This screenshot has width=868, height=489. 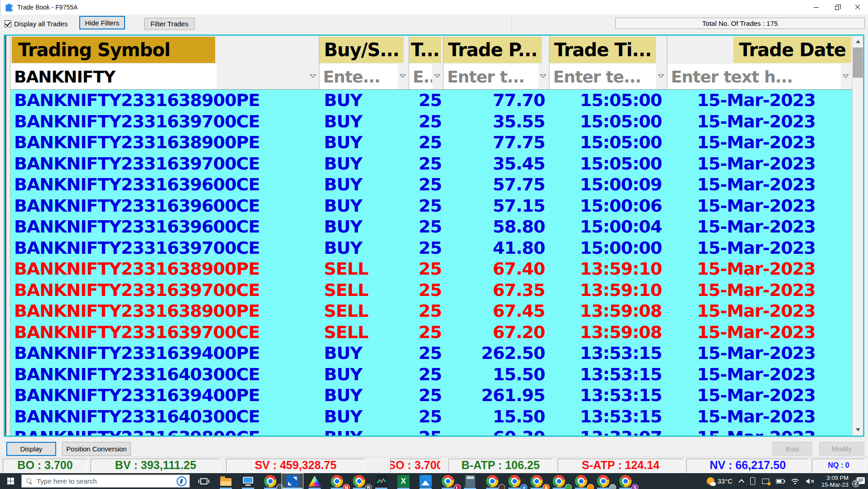 I want to click on trade-row: BANKNIFTY2331639700CE BUY 25 35.55 15:05…, so click(x=434, y=121).